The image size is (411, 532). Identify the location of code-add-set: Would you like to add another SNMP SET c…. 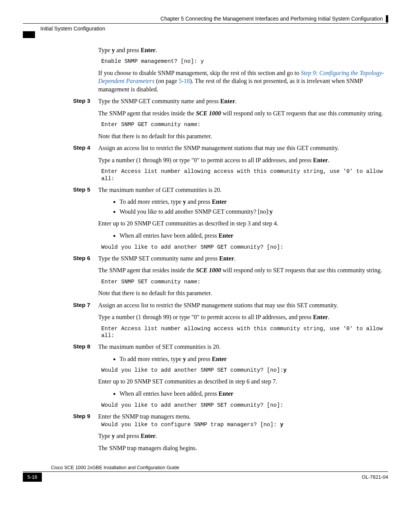
(245, 405).